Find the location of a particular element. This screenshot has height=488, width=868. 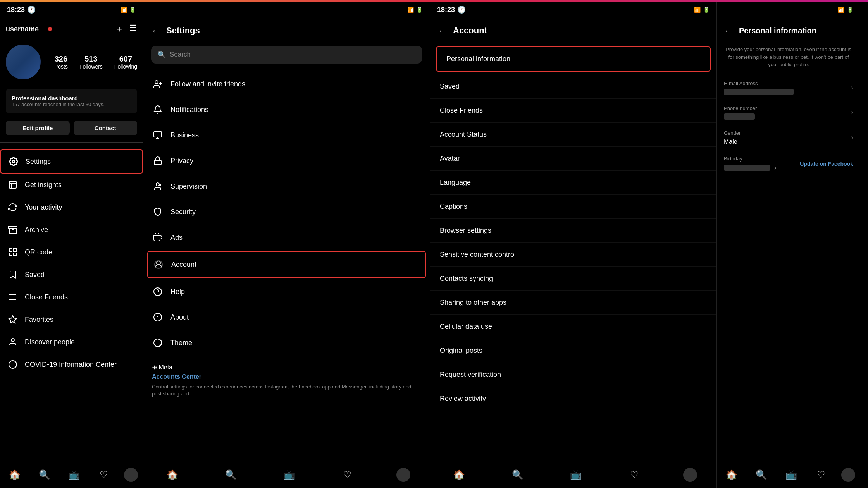

personal-nav-home: 🏠 is located at coordinates (732, 475).